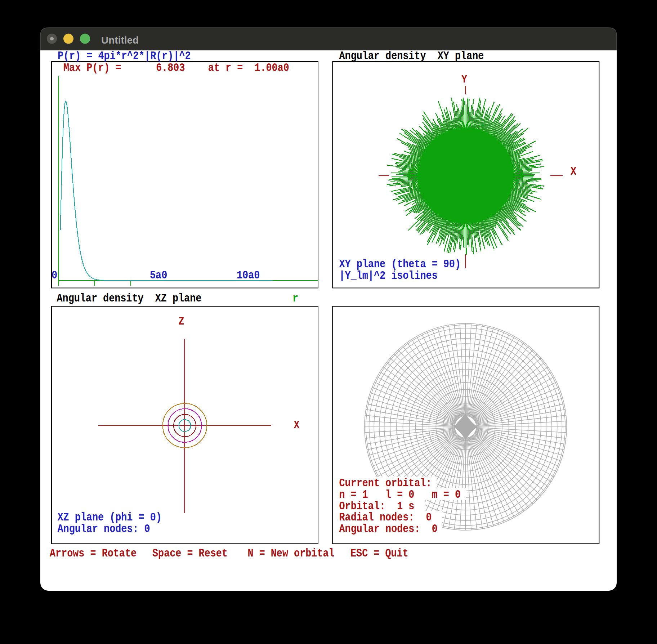 This screenshot has height=644, width=657. I want to click on svg-text: Angular density XY plane, so click(412, 56).